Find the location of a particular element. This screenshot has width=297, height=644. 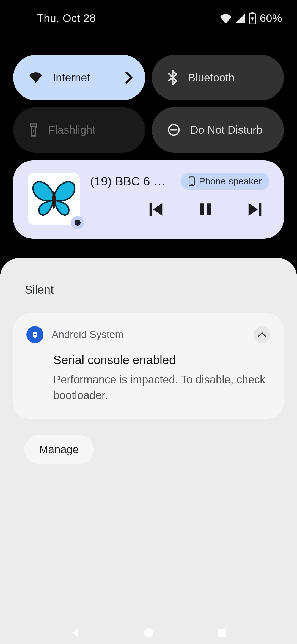

media-player-card: (19) BBC 6 M… Phone speaker is located at coordinates (148, 200).